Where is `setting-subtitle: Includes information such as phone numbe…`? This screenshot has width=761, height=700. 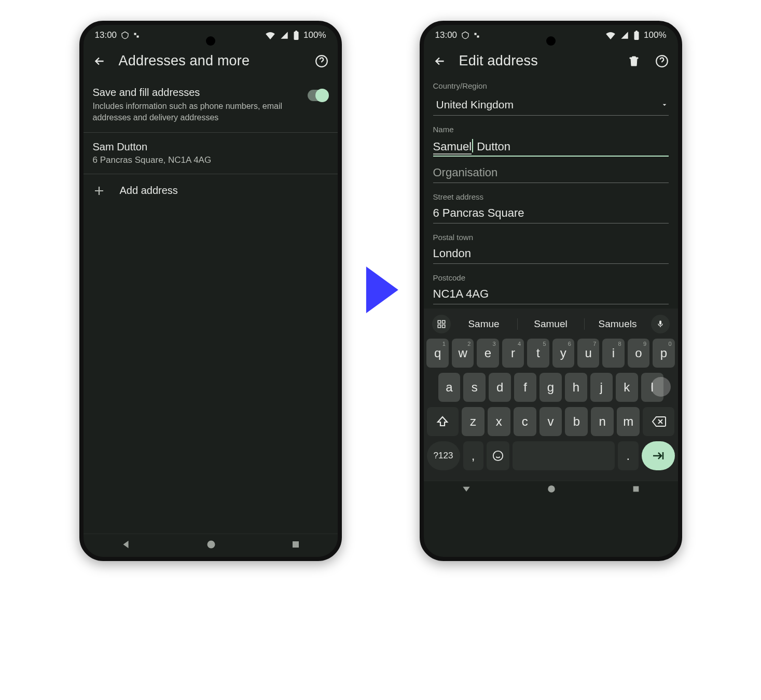
setting-subtitle: Includes information such as phone numbe… is located at coordinates (197, 112).